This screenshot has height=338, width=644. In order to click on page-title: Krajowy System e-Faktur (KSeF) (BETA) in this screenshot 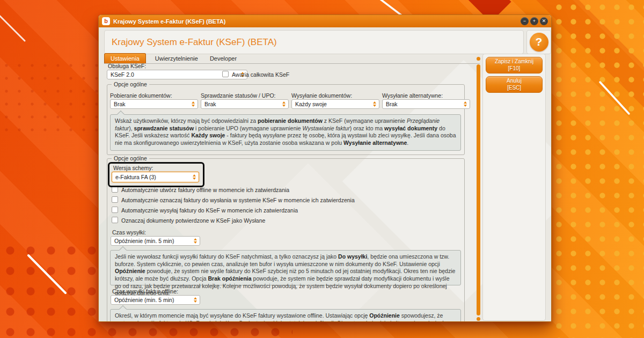, I will do `click(191, 42)`.